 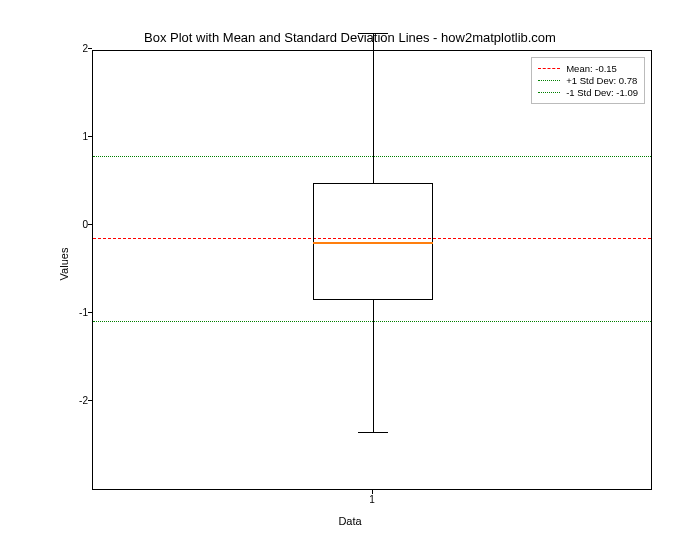 I want to click on chart-title: Box Plot with Mean and Standard Deviatio…, so click(x=350, y=38).